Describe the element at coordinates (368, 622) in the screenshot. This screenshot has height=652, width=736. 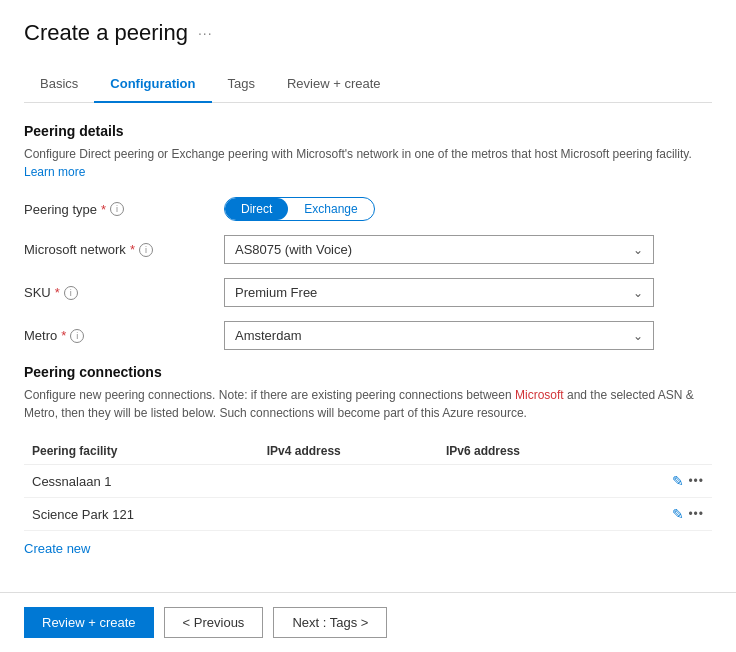
I see `bottom-bar: Review + create < Previous Next : Tags >` at that location.